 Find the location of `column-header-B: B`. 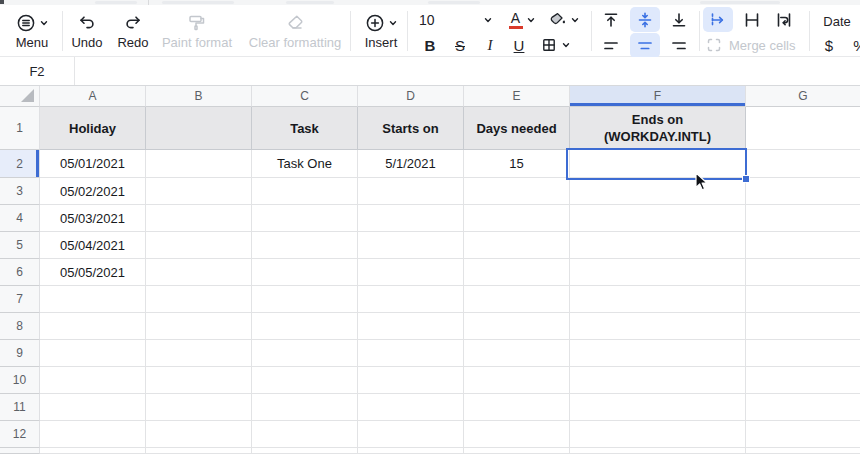

column-header-B: B is located at coordinates (199, 96).